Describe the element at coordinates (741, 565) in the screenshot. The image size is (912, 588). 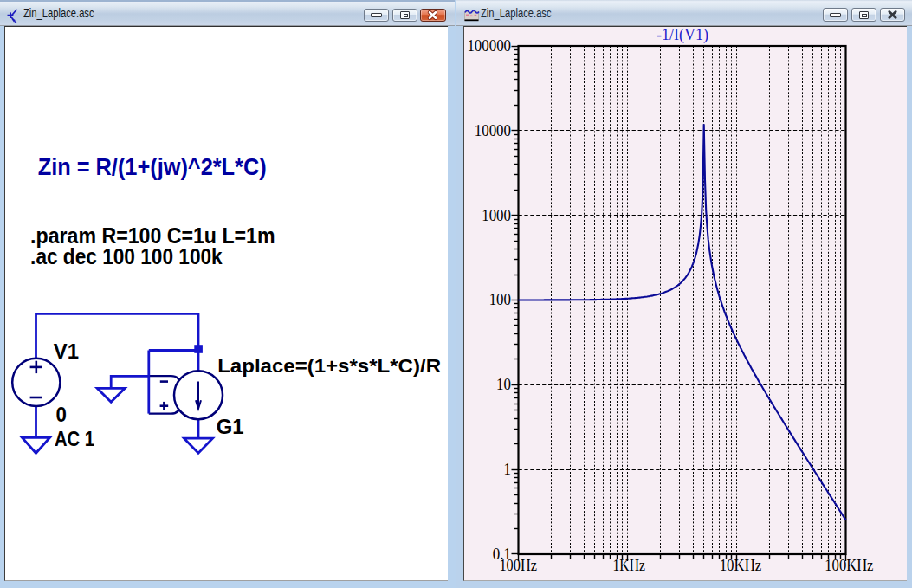
I see `svg-text: 10KHz` at that location.